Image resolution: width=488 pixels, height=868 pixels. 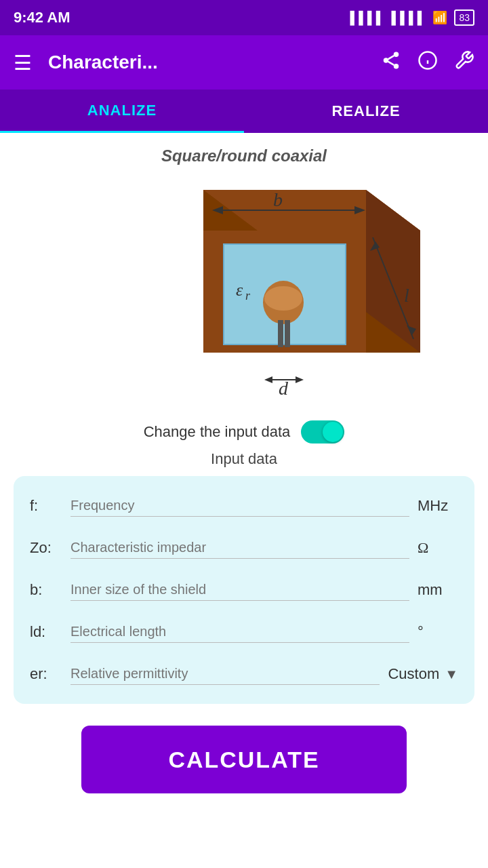 What do you see at coordinates (451, 674) in the screenshot?
I see `chevron-down-icon: ▼` at bounding box center [451, 674].